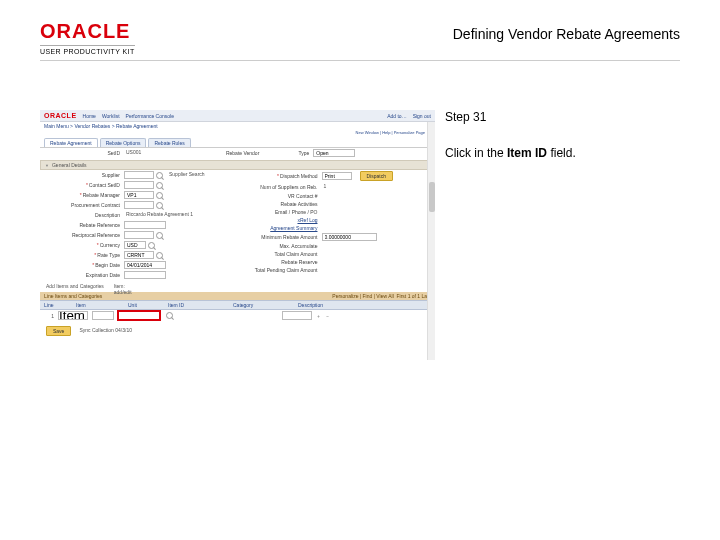  I want to click on min-rebate-input, so click(350, 237).